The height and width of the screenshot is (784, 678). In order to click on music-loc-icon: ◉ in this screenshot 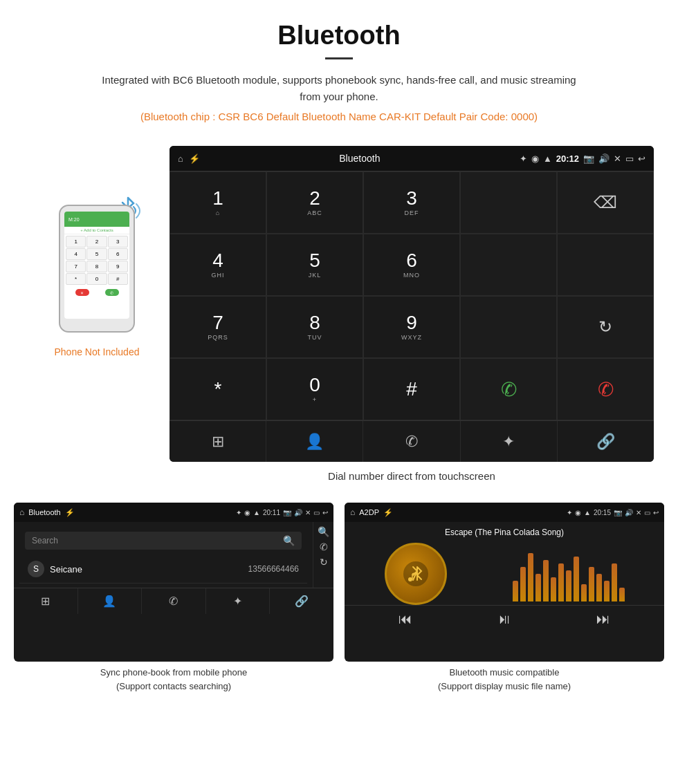, I will do `click(578, 513)`.